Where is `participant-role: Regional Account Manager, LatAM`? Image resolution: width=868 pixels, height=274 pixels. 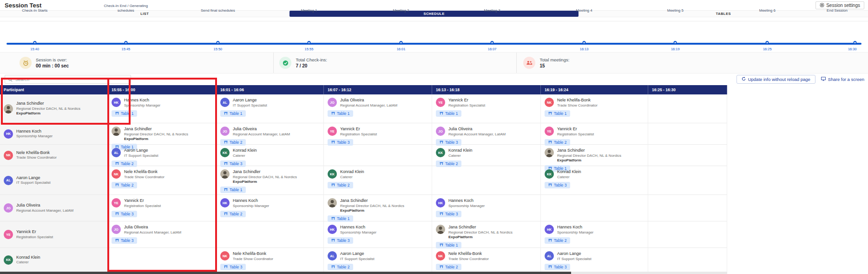 participant-role: Regional Account Manager, LatAM is located at coordinates (369, 106).